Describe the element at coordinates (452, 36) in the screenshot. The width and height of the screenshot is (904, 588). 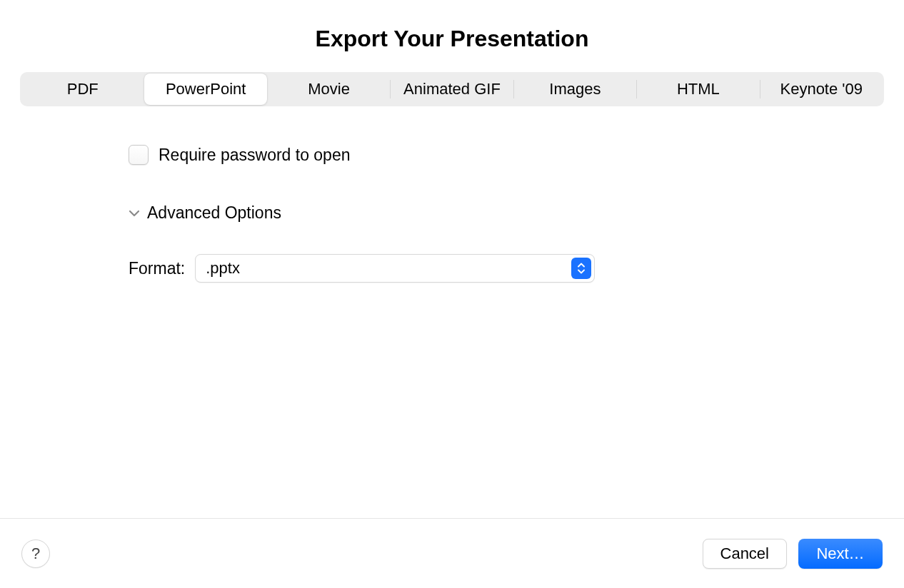
I see `dialog-title: Export Your Presentation` at that location.